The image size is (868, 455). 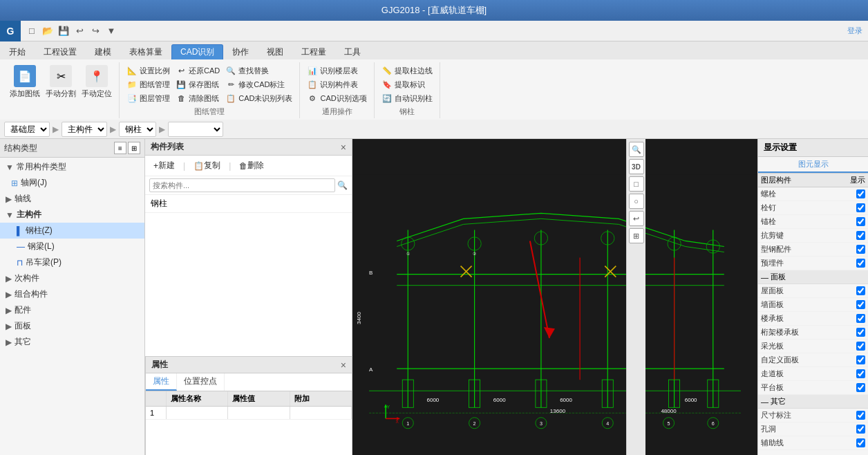 I want to click on reset-view-btn: ↩, so click(x=636, y=219).